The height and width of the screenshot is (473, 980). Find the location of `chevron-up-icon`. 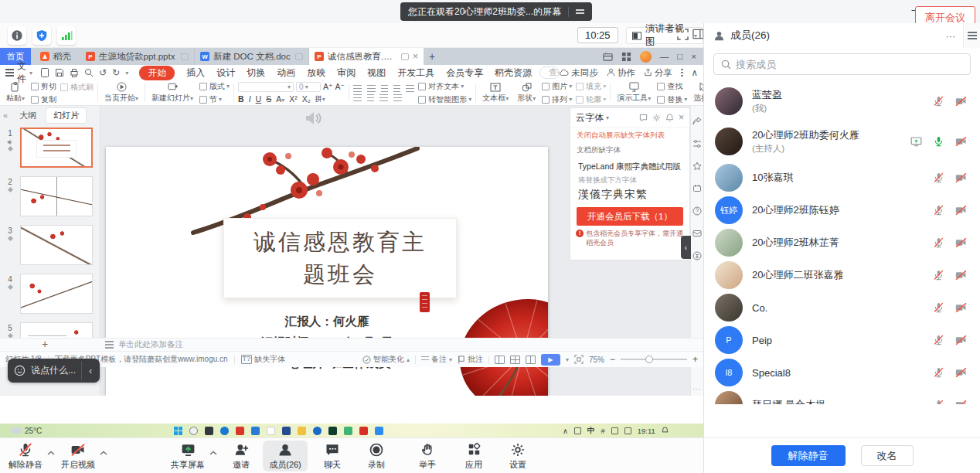

chevron-up-icon is located at coordinates (104, 453).